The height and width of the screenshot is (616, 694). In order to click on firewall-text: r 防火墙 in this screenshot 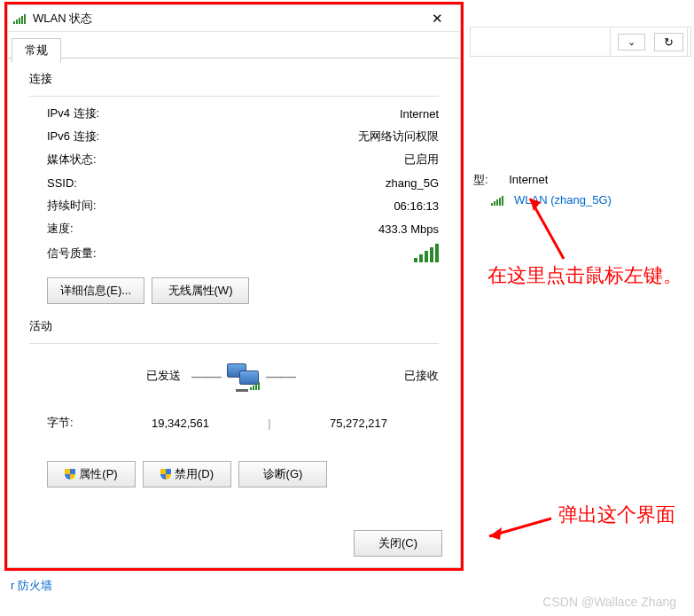, I will do `click(32, 586)`.